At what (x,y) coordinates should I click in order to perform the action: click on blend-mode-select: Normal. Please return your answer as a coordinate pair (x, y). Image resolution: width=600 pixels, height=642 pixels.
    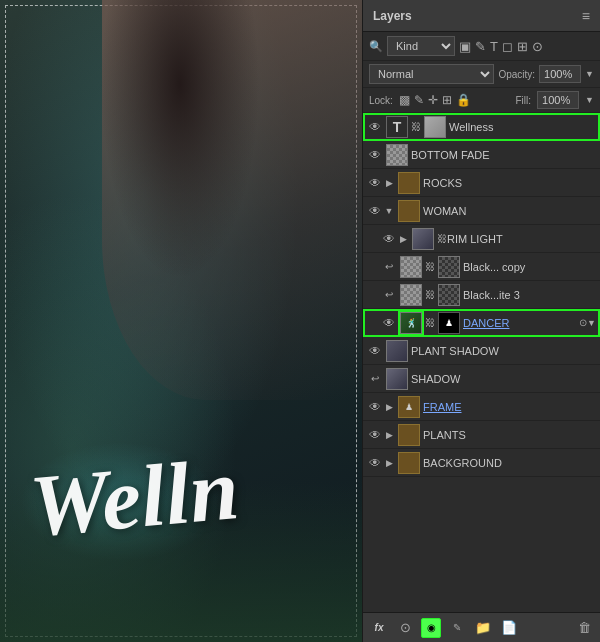
    Looking at the image, I should click on (432, 74).